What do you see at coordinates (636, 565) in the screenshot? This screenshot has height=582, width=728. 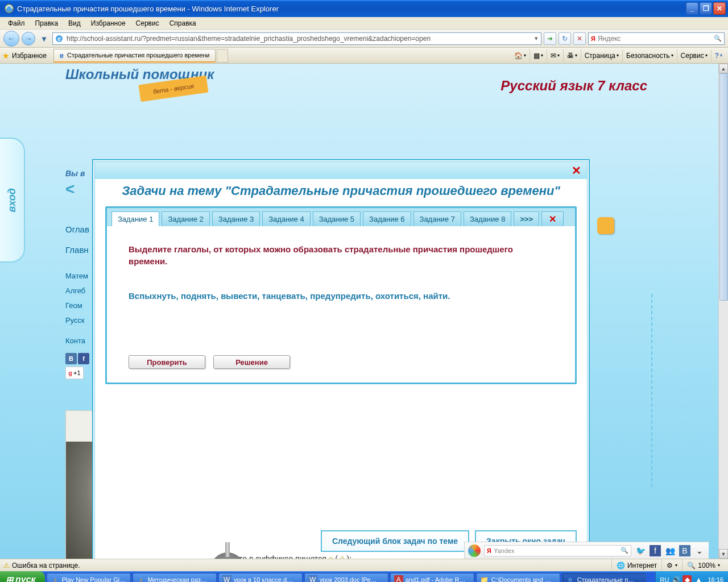 I see `status-zone: 🌐 Интернет` at bounding box center [636, 565].